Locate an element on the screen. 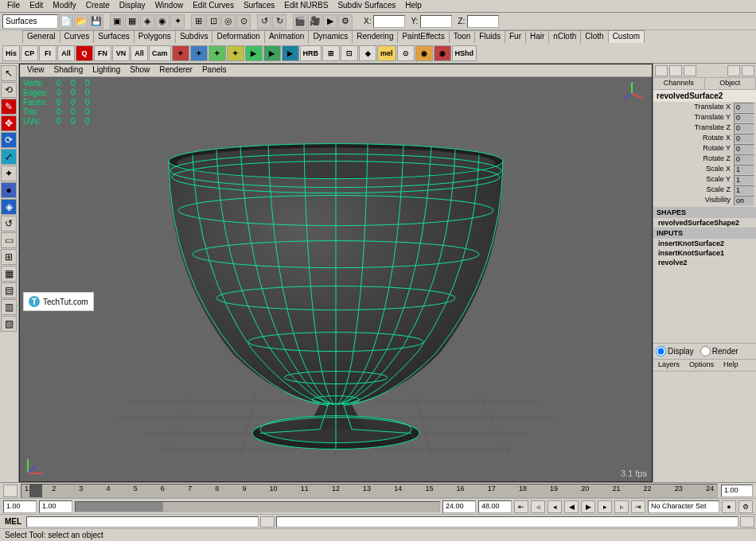 This screenshot has height=541, width=756. go-end-button: ⇥ is located at coordinates (638, 507).